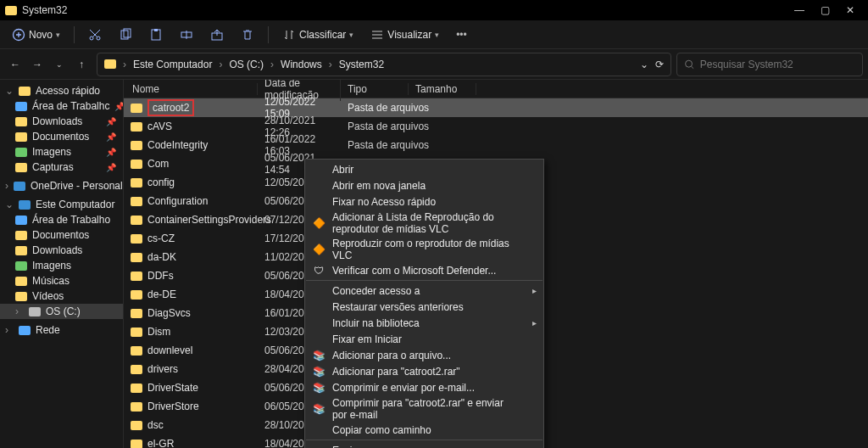 The width and height of the screenshot is (868, 448). Describe the element at coordinates (302, 64) in the screenshot. I see `breadcrumb-3: Windows` at that location.